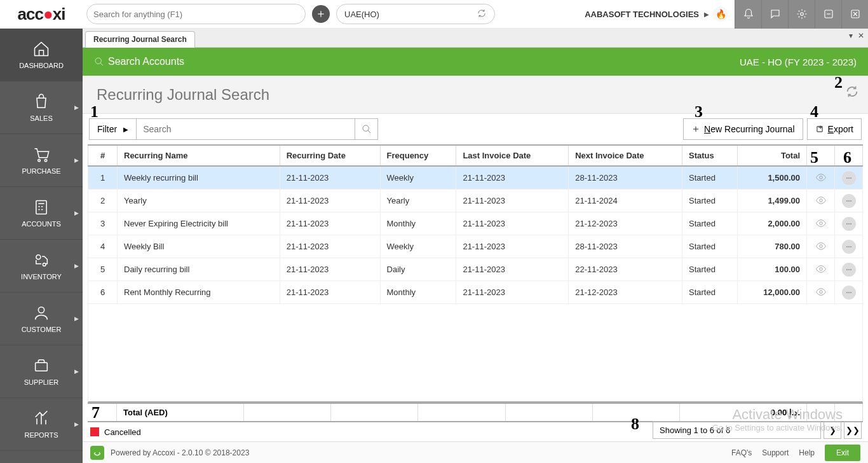 The height and width of the screenshot is (463, 868). Describe the element at coordinates (475, 270) in the screenshot. I see `table-row: 5Daily recurring bill21-11-2023Daily21-1…` at that location.